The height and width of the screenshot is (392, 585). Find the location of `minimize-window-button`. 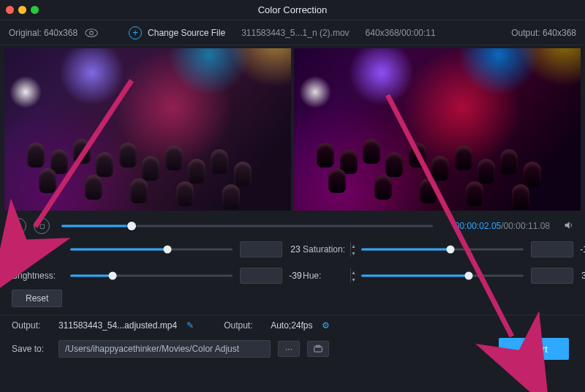

minimize-window-button is located at coordinates (22, 10).